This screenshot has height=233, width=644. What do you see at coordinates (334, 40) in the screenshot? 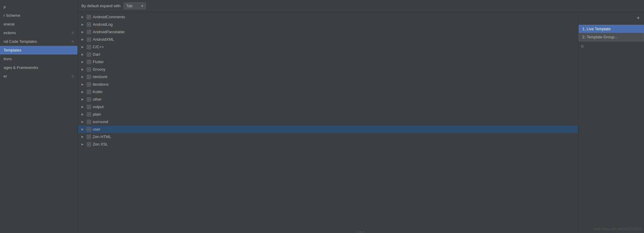
I see `template-name-label: AndroidXML` at bounding box center [334, 40].